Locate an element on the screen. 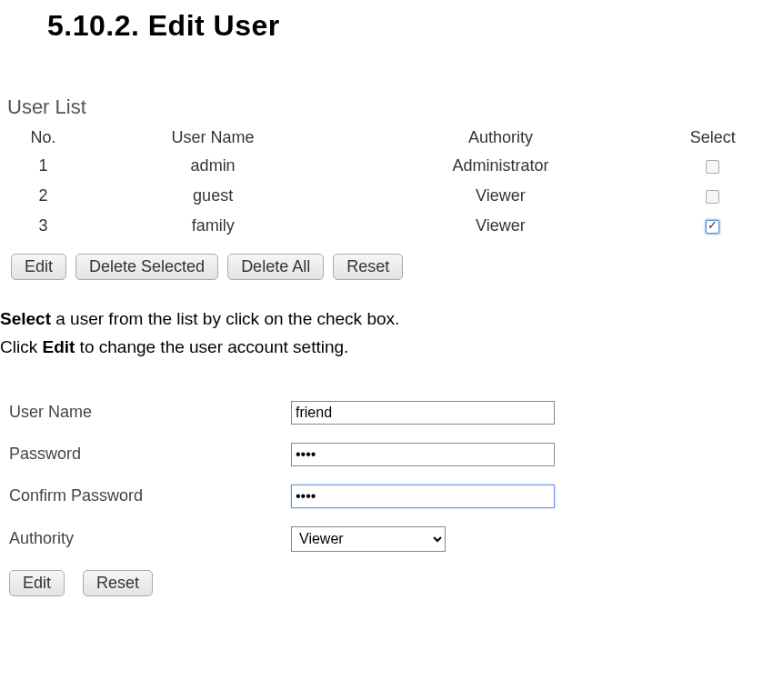  col-authority: Authority is located at coordinates (500, 138).